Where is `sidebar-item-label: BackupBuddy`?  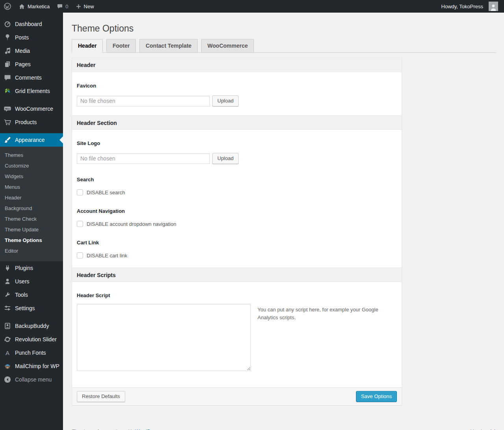 sidebar-item-label: BackupBuddy is located at coordinates (32, 326).